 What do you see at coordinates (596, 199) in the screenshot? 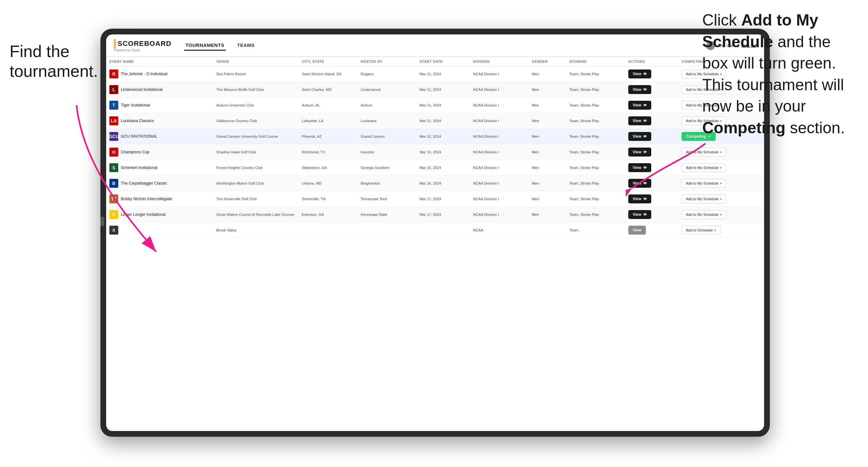
I see `cell-scoring-9: Team, Stroke Play` at bounding box center [596, 199].